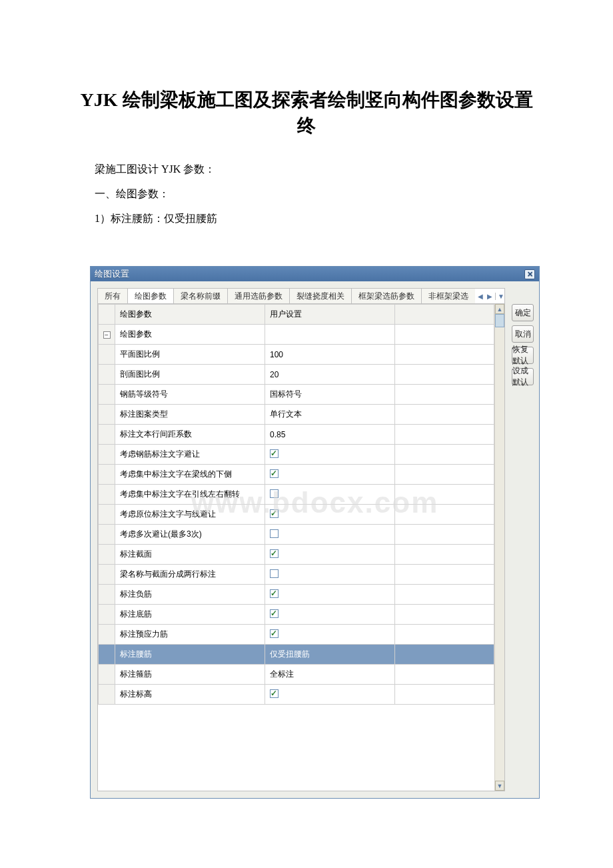 Image resolution: width=613 pixels, height=868 pixels. What do you see at coordinates (112, 274) in the screenshot?
I see `window-title: 绘图设置` at bounding box center [112, 274].